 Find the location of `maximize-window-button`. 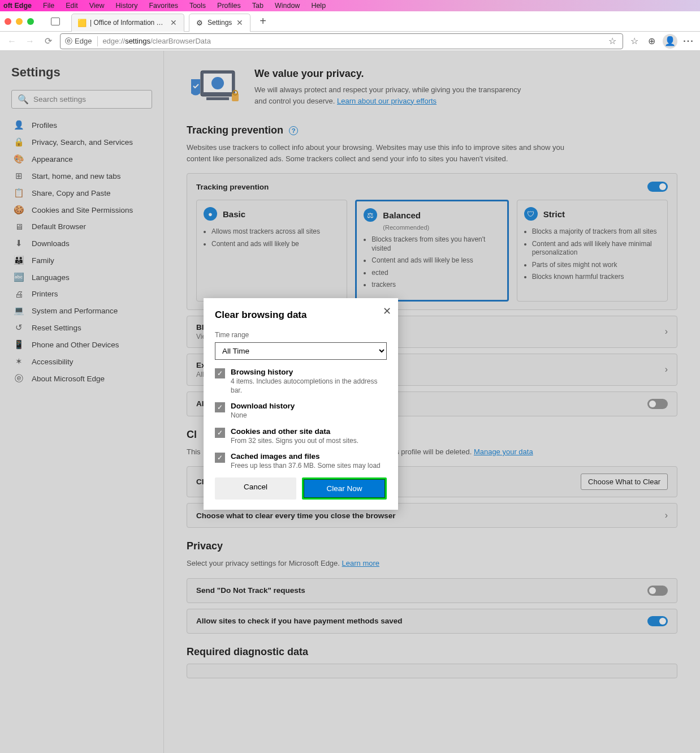

maximize-window-button is located at coordinates (31, 21).